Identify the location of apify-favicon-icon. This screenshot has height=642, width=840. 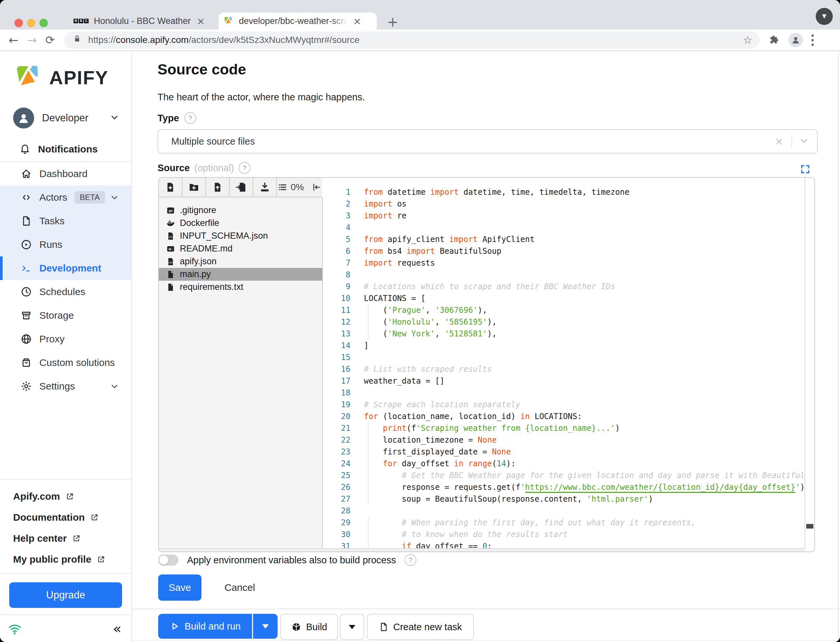
(229, 21).